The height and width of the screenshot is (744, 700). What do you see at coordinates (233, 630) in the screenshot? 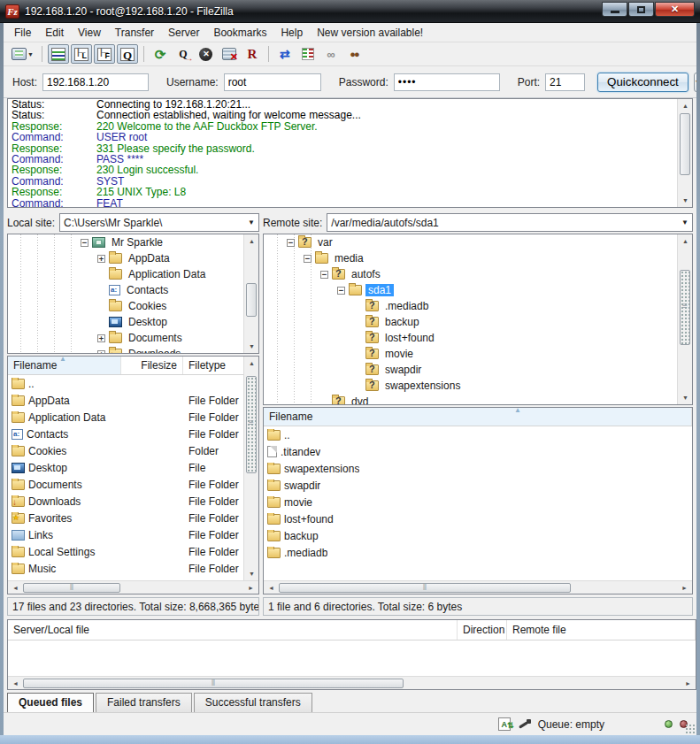
I see `column-header-server-local-file: Server/Local file` at bounding box center [233, 630].